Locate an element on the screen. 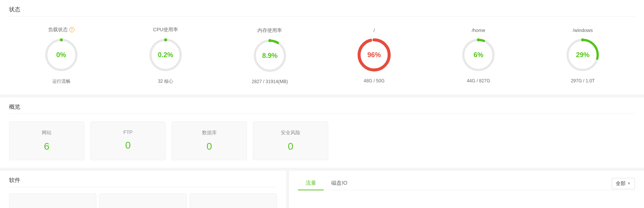 This screenshot has height=208, width=644. traffic-tab-1: 磁盘IO is located at coordinates (340, 184).